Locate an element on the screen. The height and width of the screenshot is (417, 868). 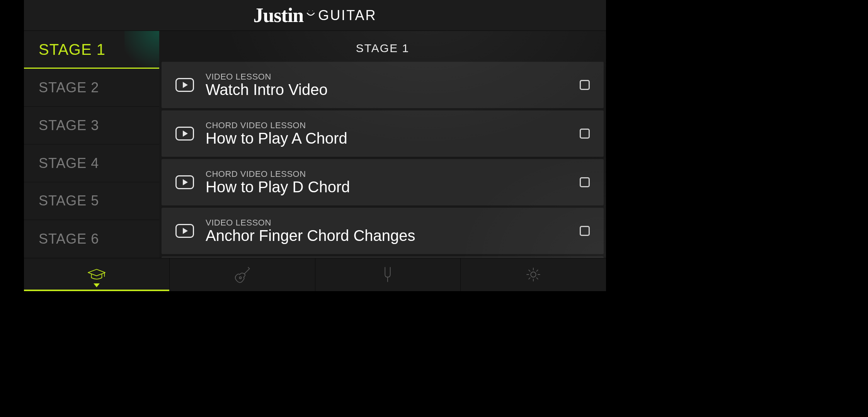
tab-songs is located at coordinates (243, 275).